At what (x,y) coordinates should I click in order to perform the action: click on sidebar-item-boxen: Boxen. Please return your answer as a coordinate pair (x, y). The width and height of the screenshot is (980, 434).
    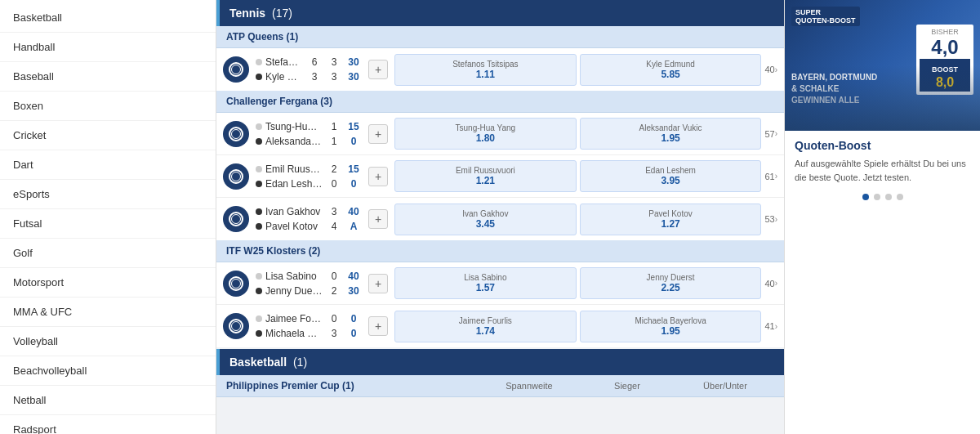
    Looking at the image, I should click on (108, 106).